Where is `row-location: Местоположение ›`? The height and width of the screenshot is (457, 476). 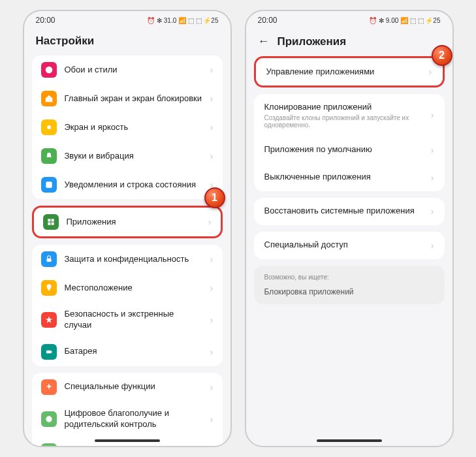
row-location: Местоположение › is located at coordinates (127, 288).